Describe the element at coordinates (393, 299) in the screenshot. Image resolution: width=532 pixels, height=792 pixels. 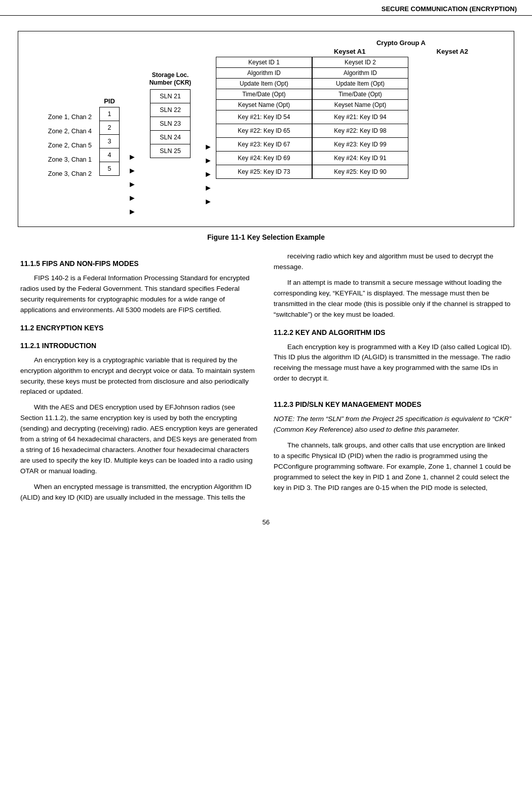
I see `right-p2: If an attempt is made to transmit a secu…` at that location.